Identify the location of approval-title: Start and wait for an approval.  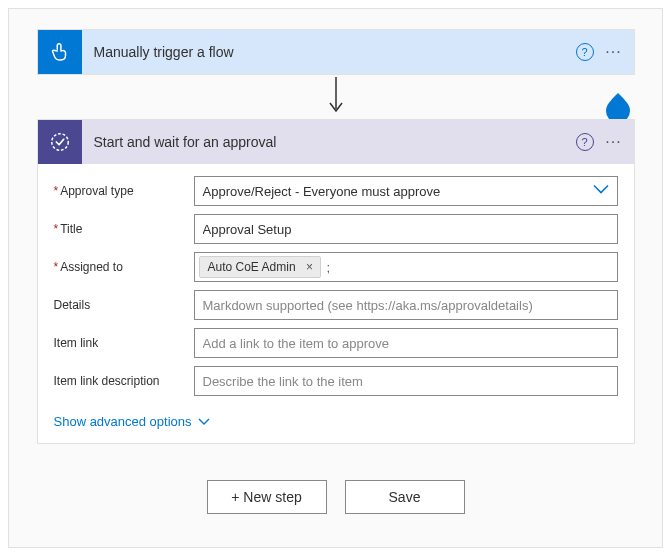
(329, 142).